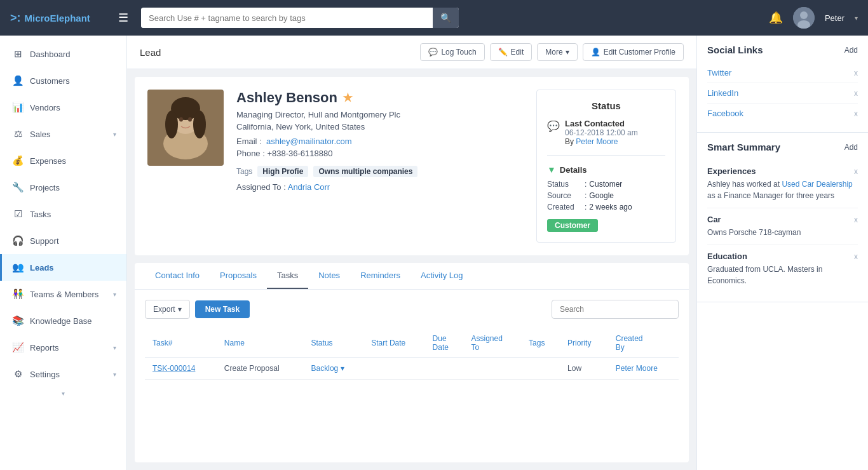  I want to click on sales-arrow-icon: ▾, so click(114, 135).